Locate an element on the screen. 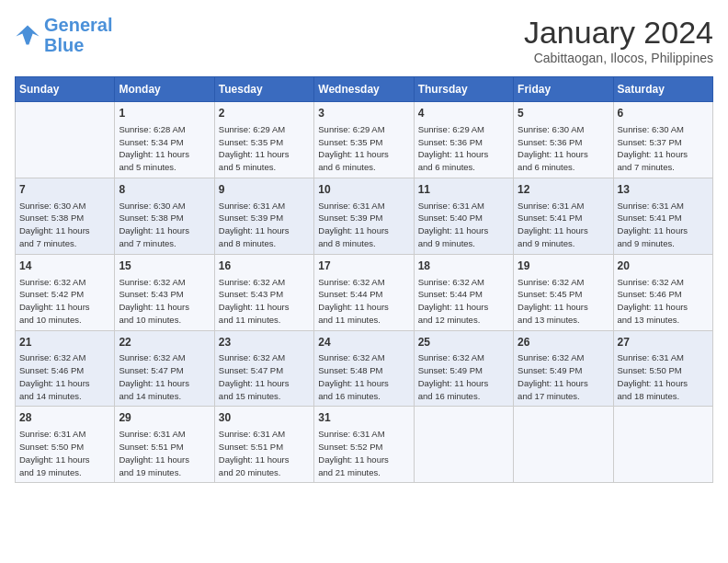 Image resolution: width=728 pixels, height=563 pixels. calendar-cell: 11Sunrise: 6:31 AM Sunset: 5:40 PM Dayli… is located at coordinates (463, 215).